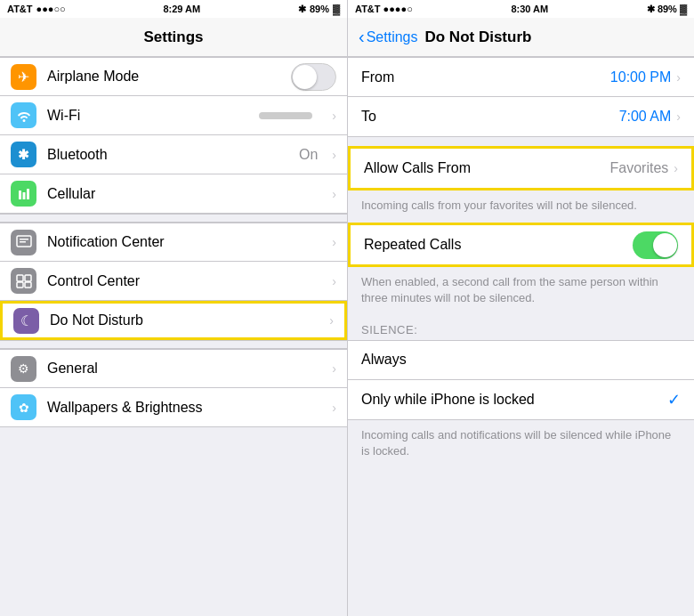 This screenshot has height=616, width=694. Describe the element at coordinates (174, 9) in the screenshot. I see `left-status-bar: AT&T ●●●○○ 8:29 AM ✱ 89% ▓` at that location.